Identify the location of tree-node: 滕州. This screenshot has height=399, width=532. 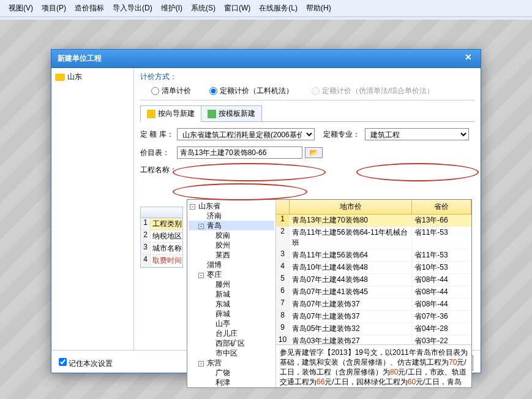
(231, 284).